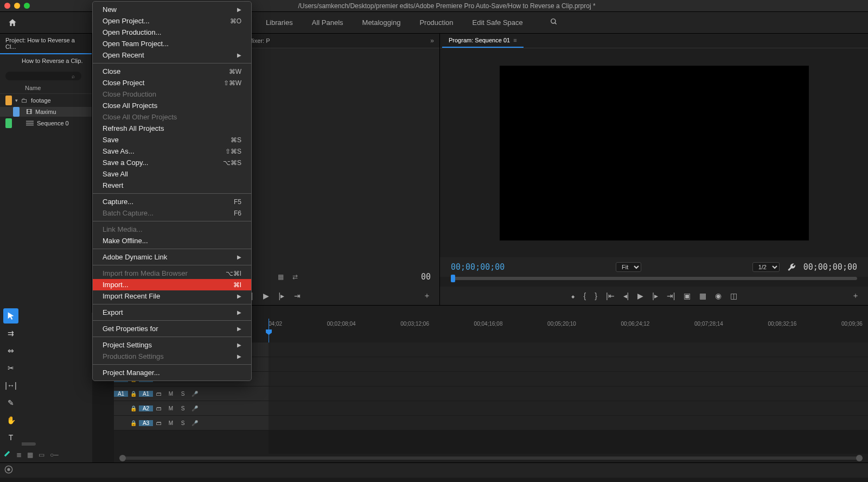 This screenshot has height=482, width=868. What do you see at coordinates (7, 455) in the screenshot?
I see `new-item-icon` at bounding box center [7, 455].